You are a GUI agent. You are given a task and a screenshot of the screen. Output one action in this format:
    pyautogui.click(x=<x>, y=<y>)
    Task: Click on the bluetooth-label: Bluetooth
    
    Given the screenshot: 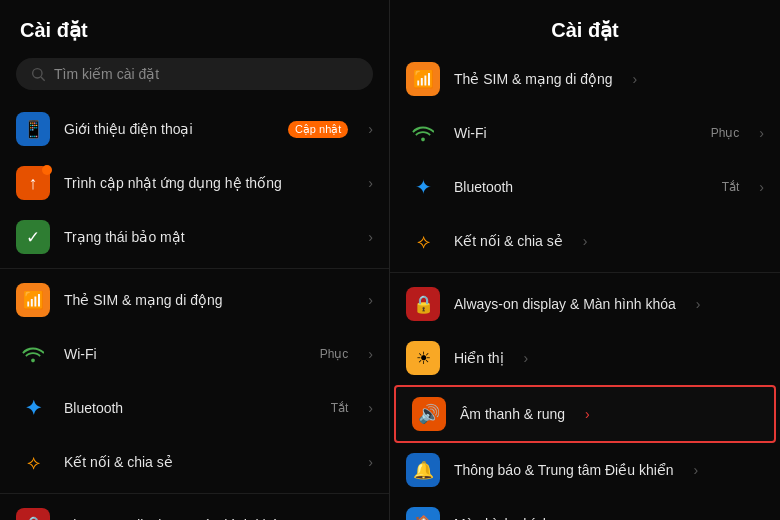 What is the action you would take?
    pyautogui.click(x=190, y=408)
    